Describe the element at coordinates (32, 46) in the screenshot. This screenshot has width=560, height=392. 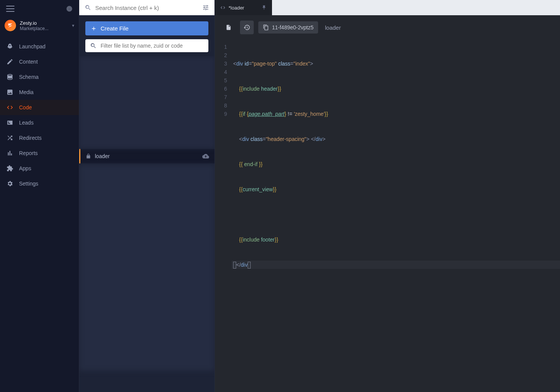
I see `nav-label: Launchpad` at that location.